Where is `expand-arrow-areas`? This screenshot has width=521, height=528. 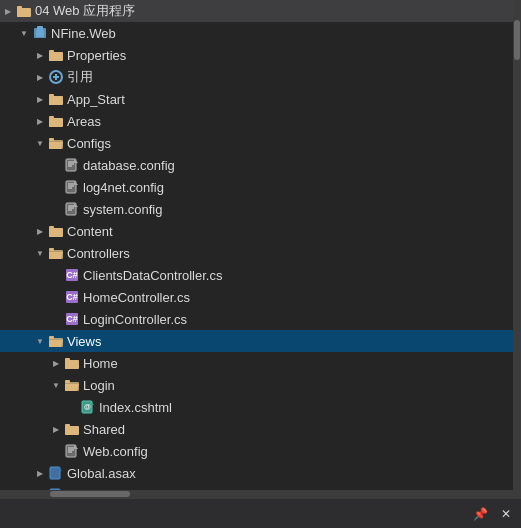 expand-arrow-areas is located at coordinates (40, 121).